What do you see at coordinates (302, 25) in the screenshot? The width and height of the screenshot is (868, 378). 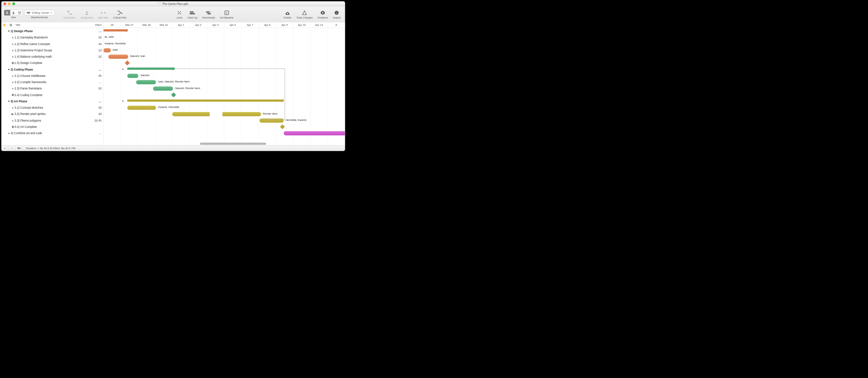 I see `date-column: Apr 10` at bounding box center [302, 25].